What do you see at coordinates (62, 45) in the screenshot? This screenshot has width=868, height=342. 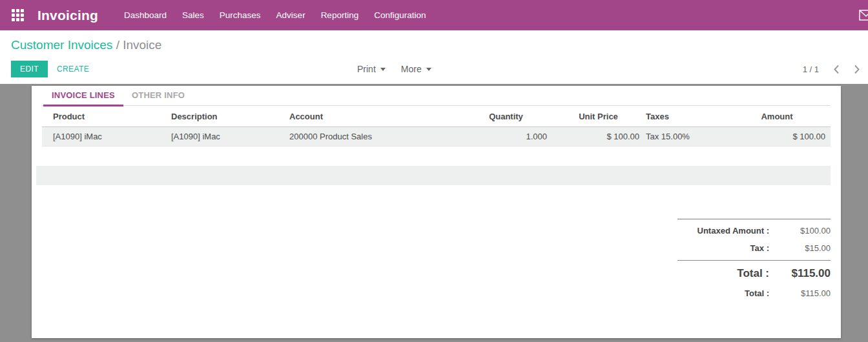 I see `breadcrumb-customer-invoices: Customer Invoices` at bounding box center [62, 45].